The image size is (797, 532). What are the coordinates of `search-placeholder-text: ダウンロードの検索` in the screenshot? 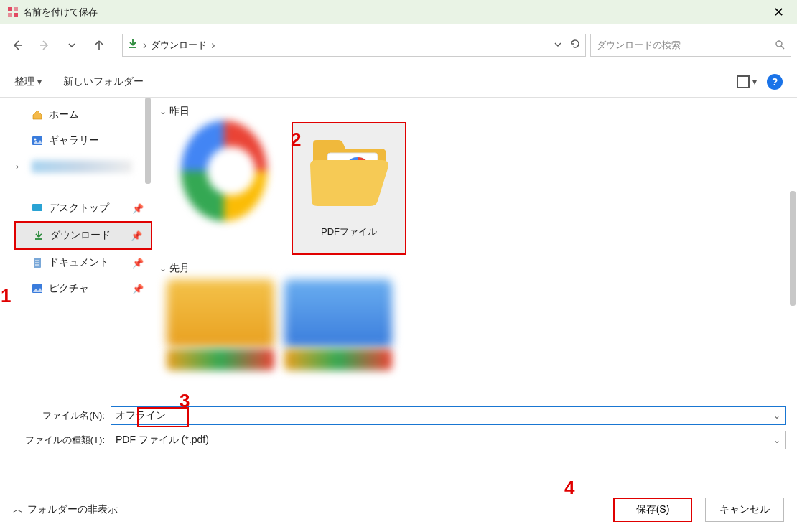 It's located at (639, 45).